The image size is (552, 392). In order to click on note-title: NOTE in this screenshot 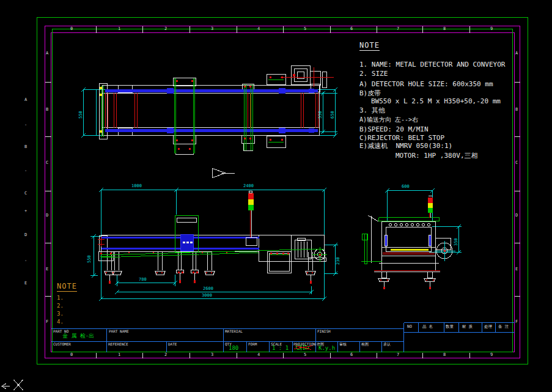, I will do `click(369, 46)`.